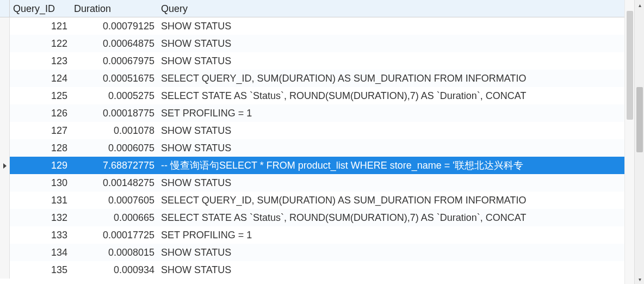  I want to click on cell-query-id: 130, so click(40, 183).